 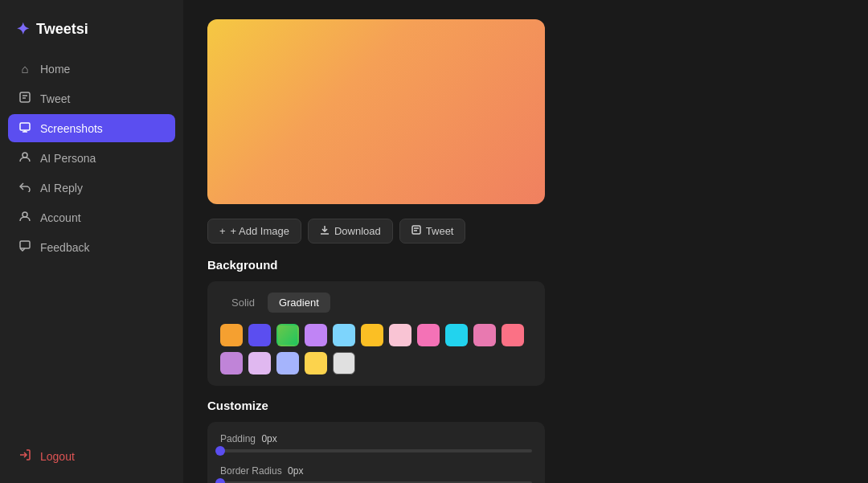 I want to click on sidebar-item-label-home: Home, so click(x=55, y=69).